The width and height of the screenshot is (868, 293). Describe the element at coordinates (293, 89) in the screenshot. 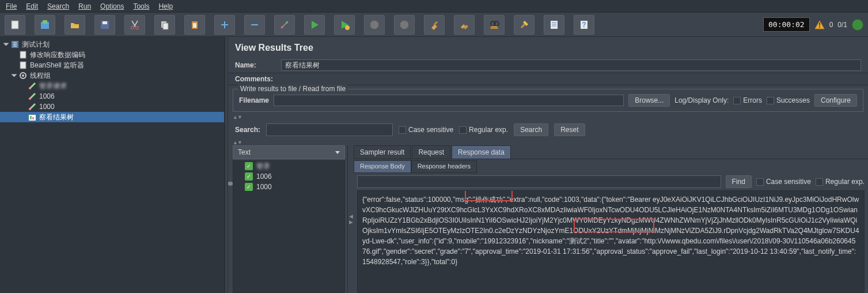

I see `fieldset-legend: Write results to file / Read from file` at that location.